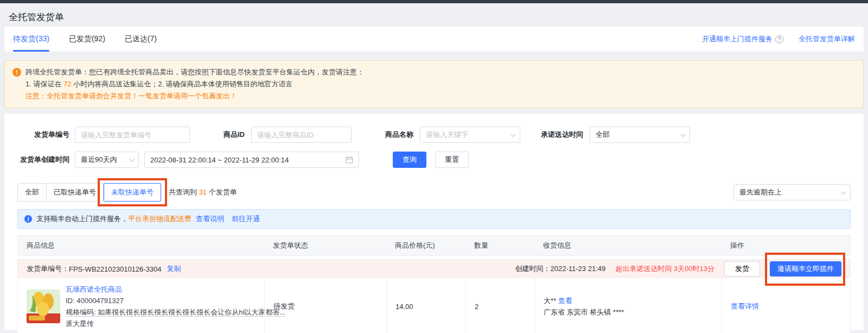 This screenshot has width=868, height=333. What do you see at coordinates (792, 192) in the screenshot?
I see `sort-select: 最先逾期在上` at bounding box center [792, 192].